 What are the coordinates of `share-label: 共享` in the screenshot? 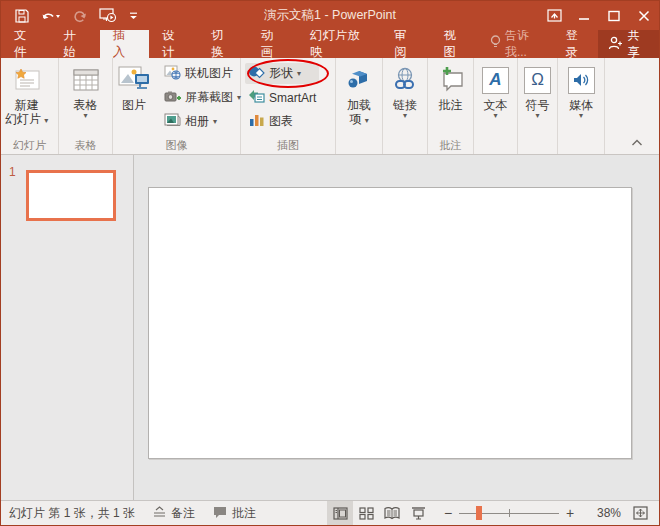 It's located at (637, 44).